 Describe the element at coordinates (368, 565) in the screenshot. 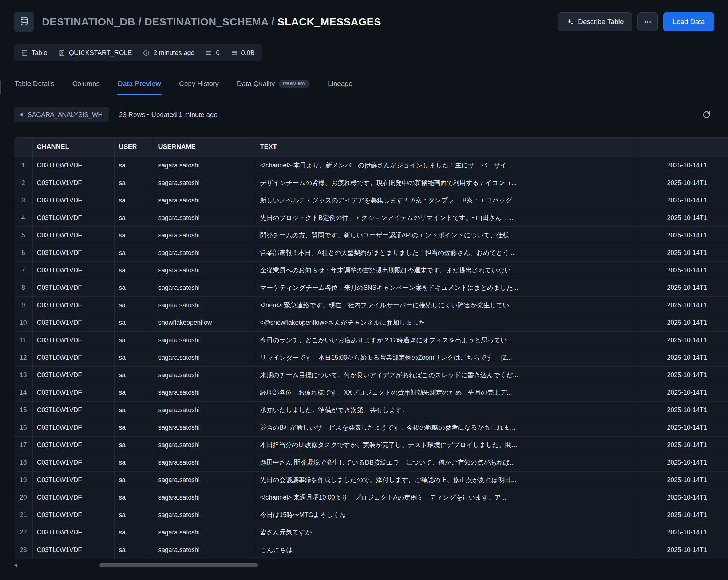

I see `scrollbar-track` at that location.